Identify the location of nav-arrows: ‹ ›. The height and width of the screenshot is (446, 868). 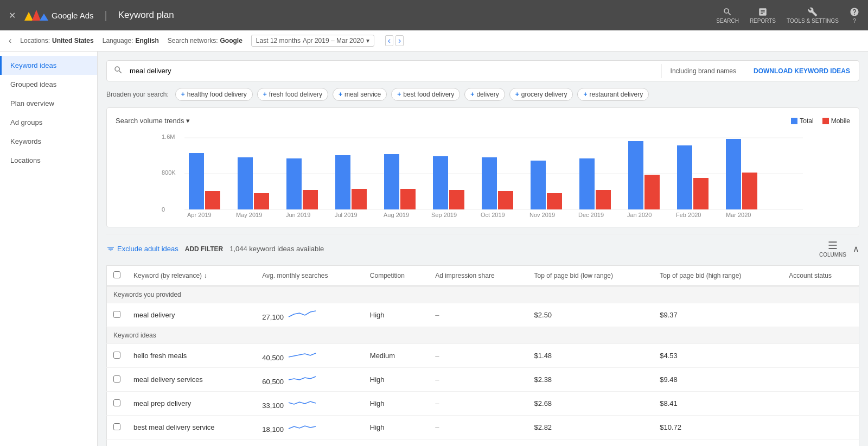
(395, 41).